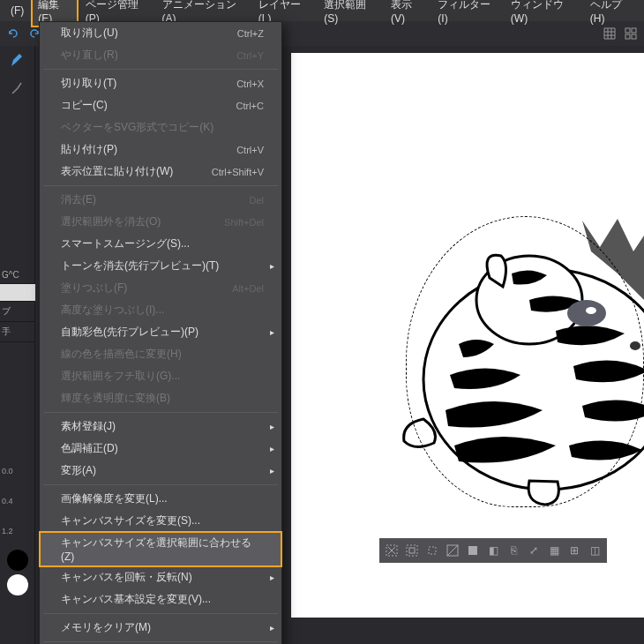 The image size is (644, 644). Describe the element at coordinates (408, 14) in the screenshot. I see `menubar-item: 表示(V)` at that location.